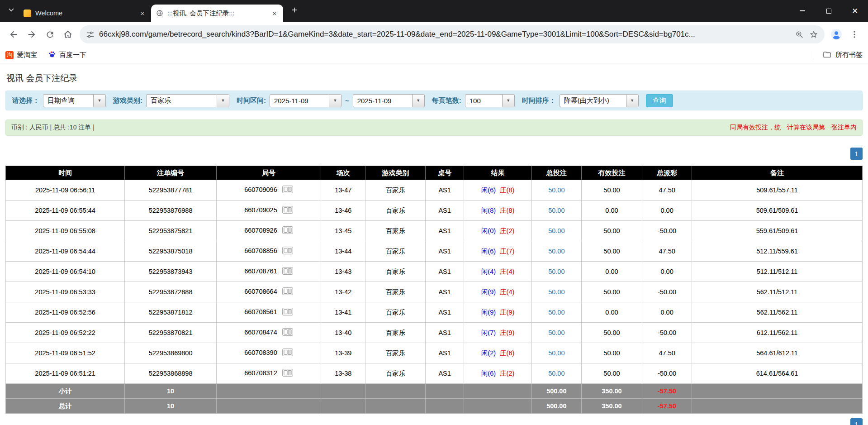 The height and width of the screenshot is (425, 868). I want to click on subtotal-total-bet: 500.00, so click(556, 391).